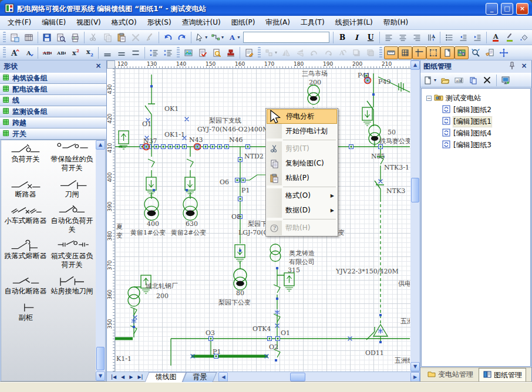  I want to click on scroll-down-icon: ▼, so click(100, 376).